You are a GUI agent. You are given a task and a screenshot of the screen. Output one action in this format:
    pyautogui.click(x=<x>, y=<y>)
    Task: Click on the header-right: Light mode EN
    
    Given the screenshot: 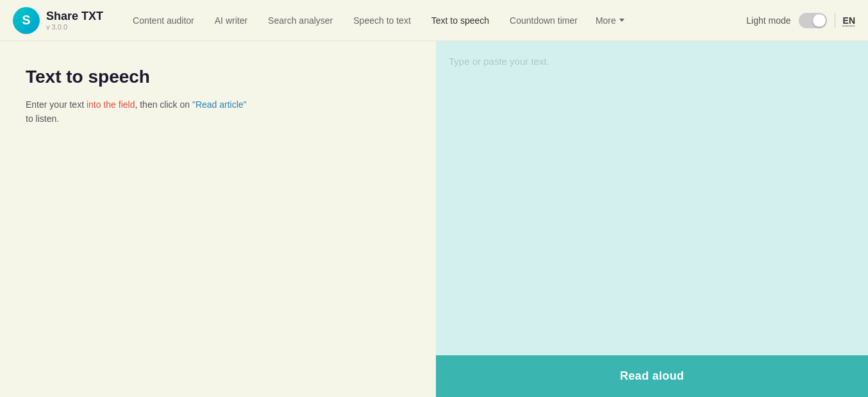 What is the action you would take?
    pyautogui.click(x=801, y=21)
    